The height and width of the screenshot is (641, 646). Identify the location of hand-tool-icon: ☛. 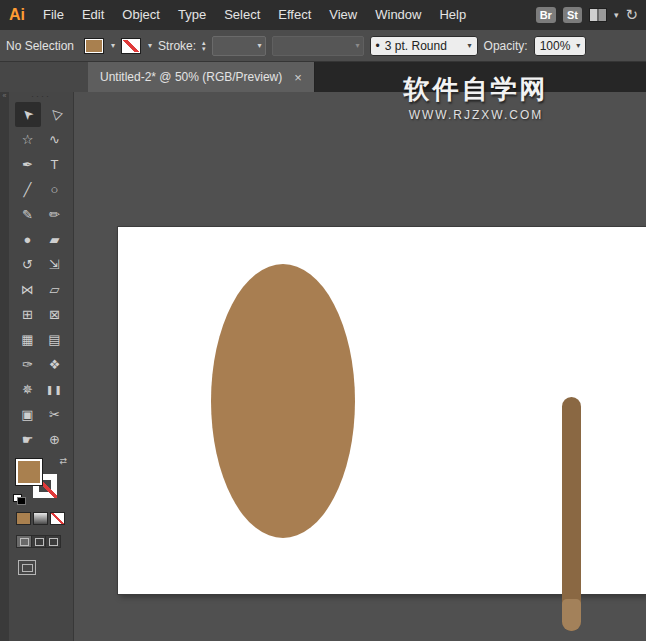
(28, 440).